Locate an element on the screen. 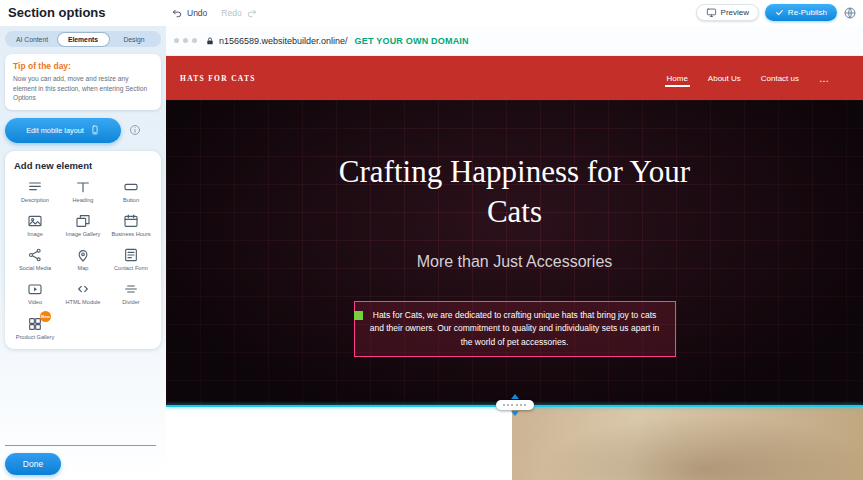 The image size is (863, 480). sidebar-tabs: AI Content Elements Design is located at coordinates (83, 39).